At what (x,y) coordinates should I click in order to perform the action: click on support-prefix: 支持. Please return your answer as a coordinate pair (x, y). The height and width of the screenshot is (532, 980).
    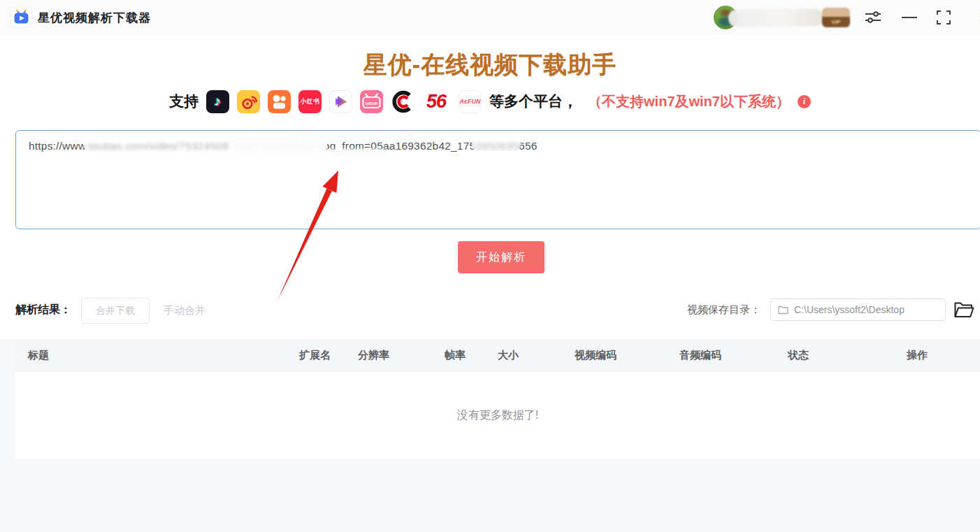
    Looking at the image, I should click on (184, 101).